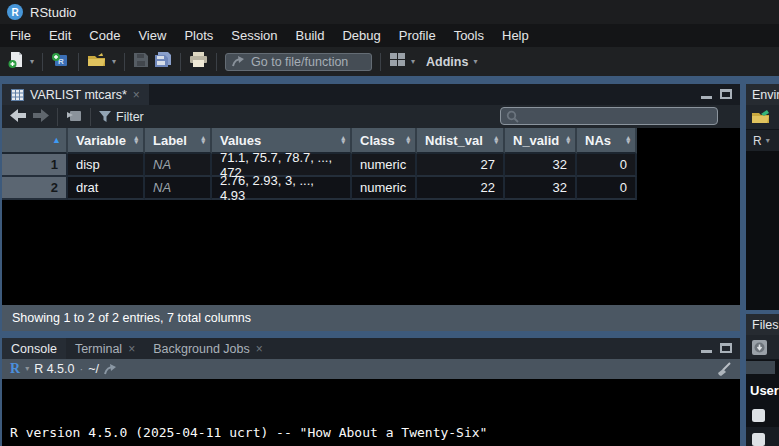 This screenshot has height=446, width=779. What do you see at coordinates (114, 62) in the screenshot?
I see `open-file-dropdown-icon: ▾` at bounding box center [114, 62].